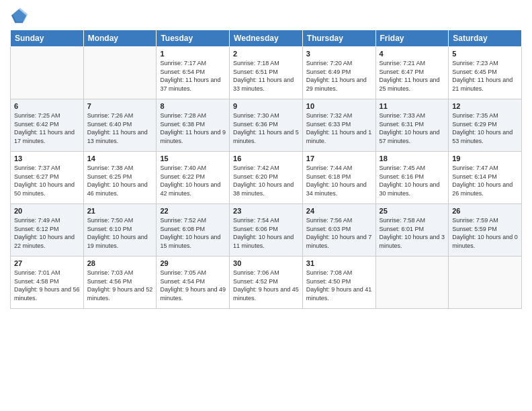  I want to click on day-info: Sunrise: 7:05 AM Sunset: 4:54 PM Dayligh…, so click(193, 285).